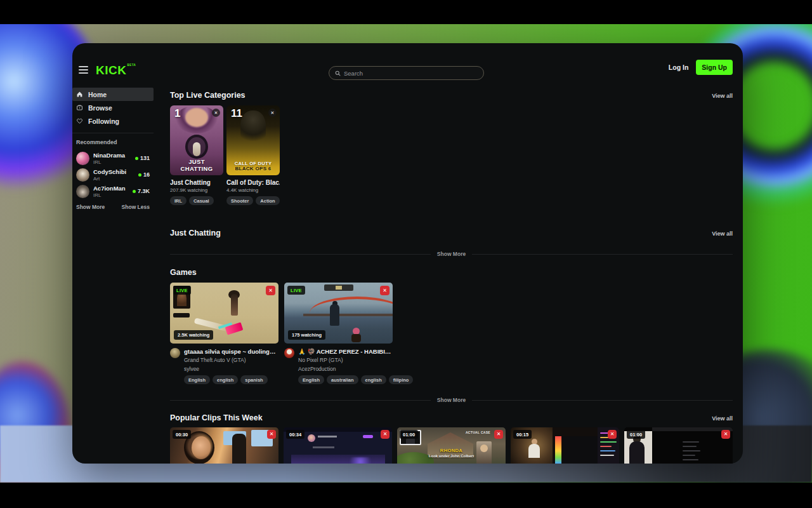  Describe the element at coordinates (202, 201) in the screenshot. I see `tag-pill: Casual` at that location.